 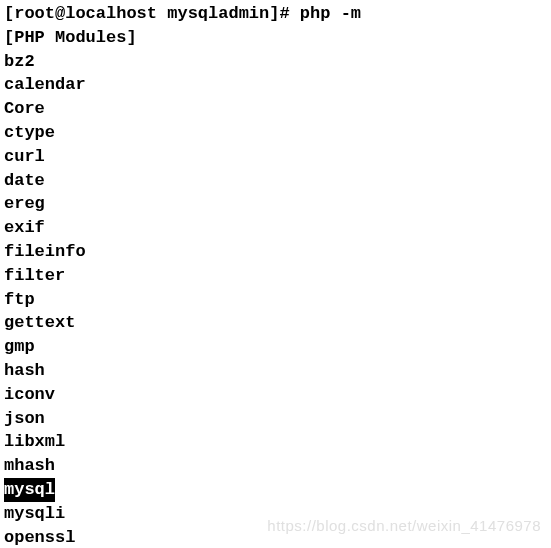 What do you see at coordinates (276, 442) in the screenshot?
I see `module-line: libxml` at bounding box center [276, 442].